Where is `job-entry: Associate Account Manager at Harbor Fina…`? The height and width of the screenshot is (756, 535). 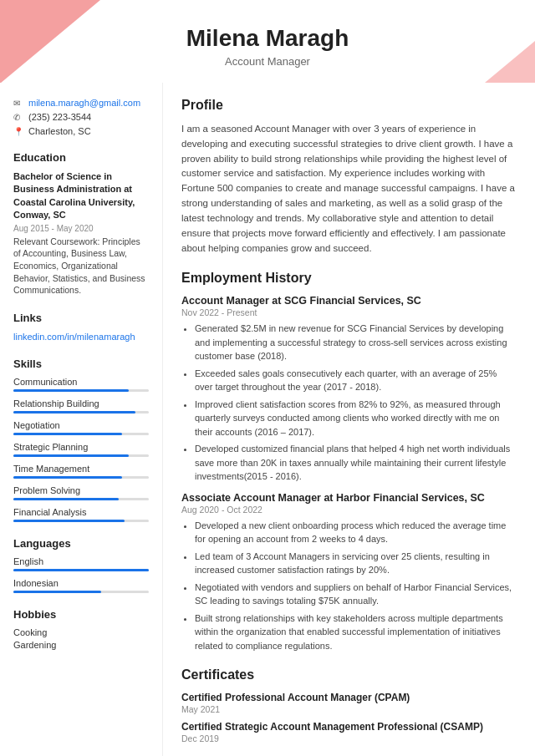 job-entry: Associate Account Manager at Harbor Fina… is located at coordinates (349, 573).